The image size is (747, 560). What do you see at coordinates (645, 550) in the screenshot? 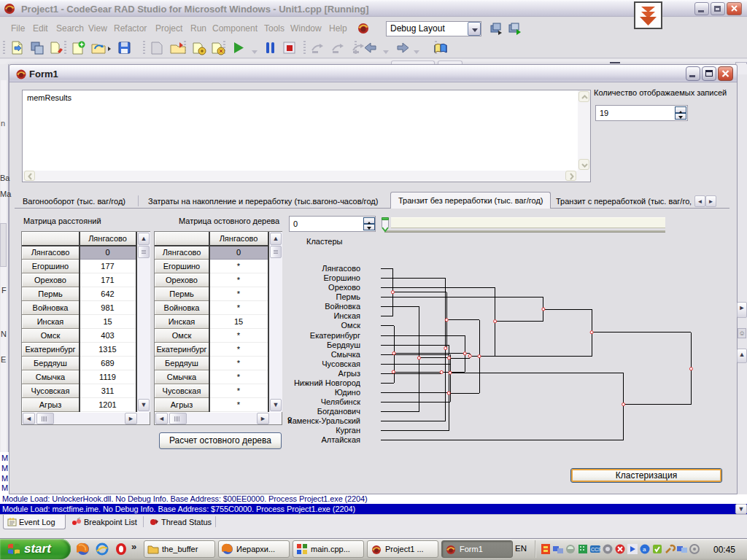
I see `svg-text: a` at bounding box center [645, 550].